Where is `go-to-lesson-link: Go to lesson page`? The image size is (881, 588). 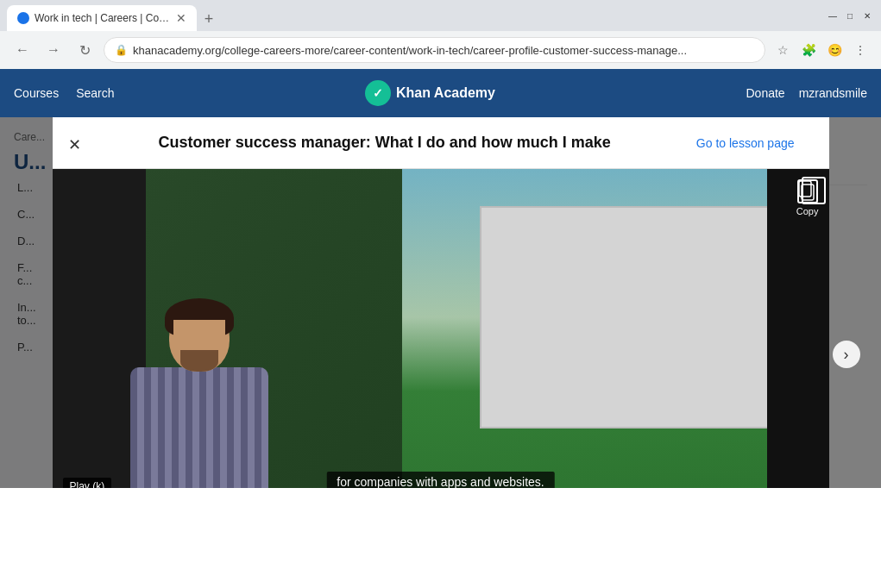 go-to-lesson-link: Go to lesson page is located at coordinates (746, 143).